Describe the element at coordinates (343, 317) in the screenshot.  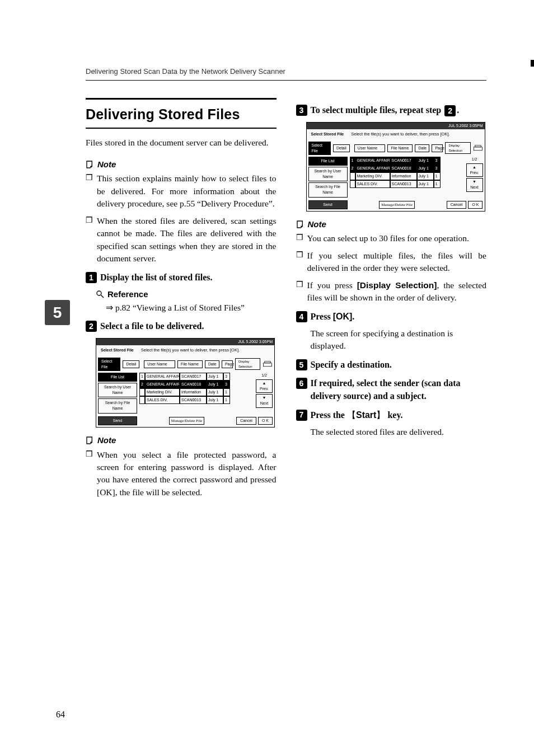
I see `ui-label-ok: [OK]` at that location.